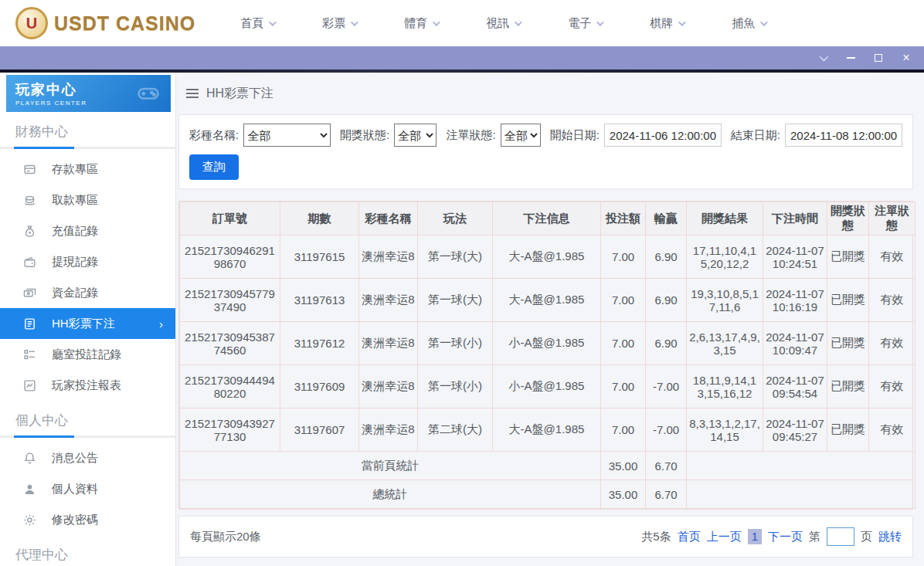 The width and height of the screenshot is (924, 566). I want to click on next-page-link: 下一页, so click(785, 537).